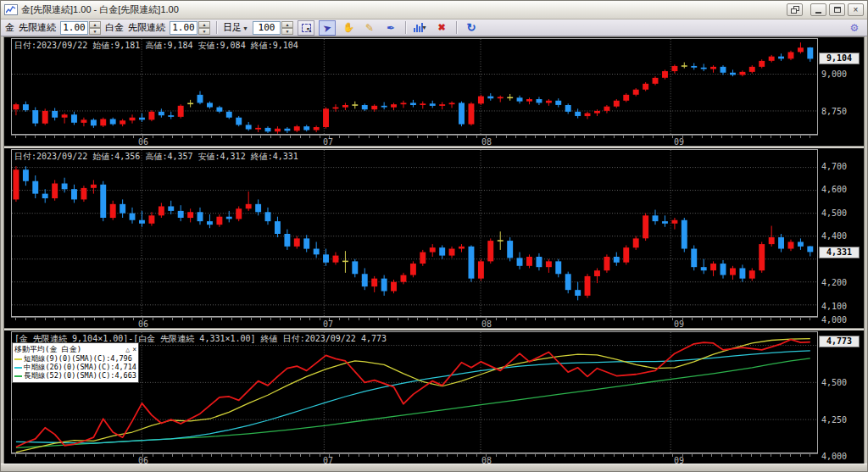  Describe the element at coordinates (328, 324) in the screenshot. I see `x-axis-label: 07` at that location.